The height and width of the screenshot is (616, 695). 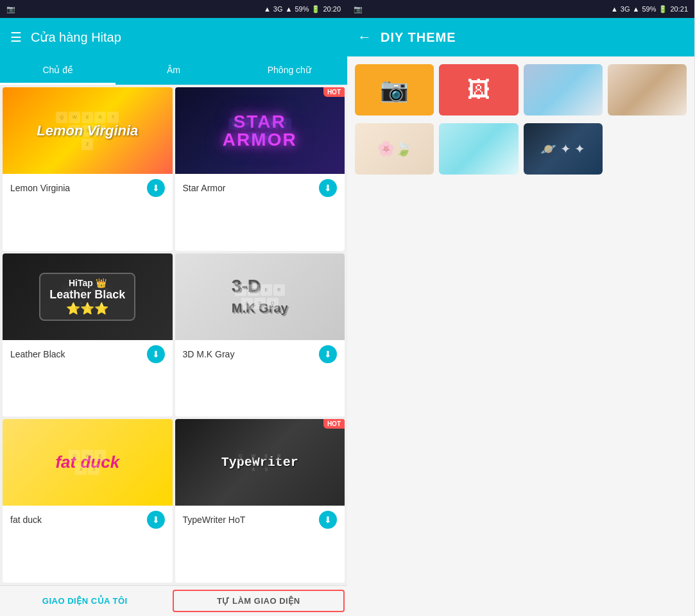 I want to click on diy-theme-button: TỰ LÀM GIAO DIỆN, so click(x=259, y=601).